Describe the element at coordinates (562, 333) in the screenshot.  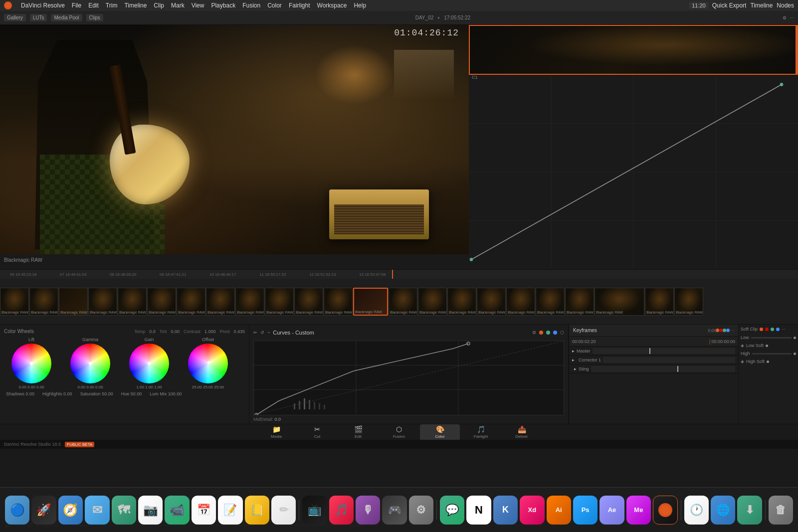
I see `curves-expand-icon: ⬡` at that location.